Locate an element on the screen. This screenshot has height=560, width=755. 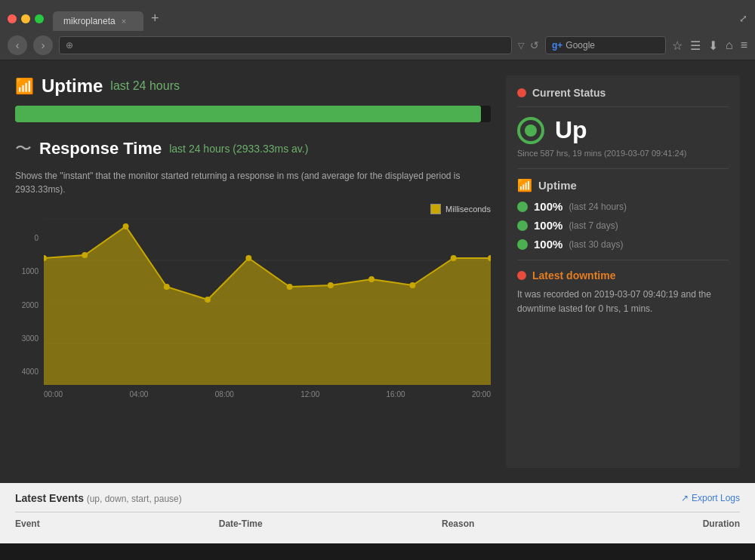
current-status-header: Current Status is located at coordinates (623, 97).